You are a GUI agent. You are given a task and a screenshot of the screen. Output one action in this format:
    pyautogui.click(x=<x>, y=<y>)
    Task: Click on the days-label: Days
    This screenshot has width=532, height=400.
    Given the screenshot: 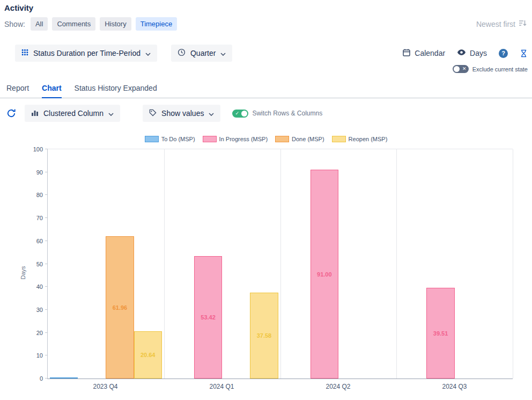 What is the action you would take?
    pyautogui.click(x=478, y=53)
    